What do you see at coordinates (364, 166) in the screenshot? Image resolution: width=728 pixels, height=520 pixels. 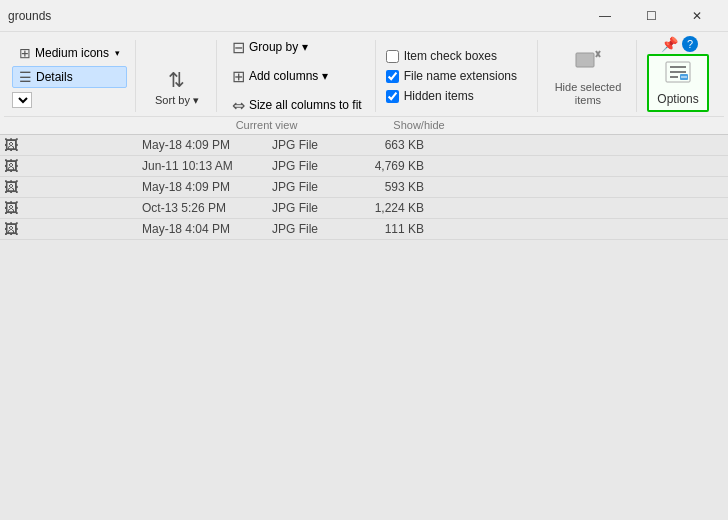 I see `table-row: 🖼 Jun-11 10:13 AM JPG File 4,769 KB` at bounding box center [364, 166].